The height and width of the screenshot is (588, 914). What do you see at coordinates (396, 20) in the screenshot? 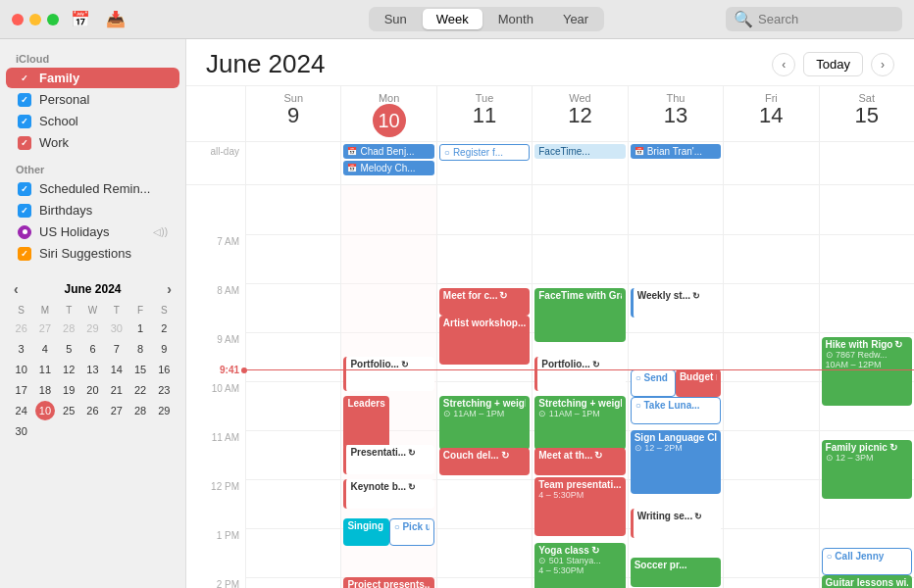
I see `tab-day: Sun` at bounding box center [396, 20].